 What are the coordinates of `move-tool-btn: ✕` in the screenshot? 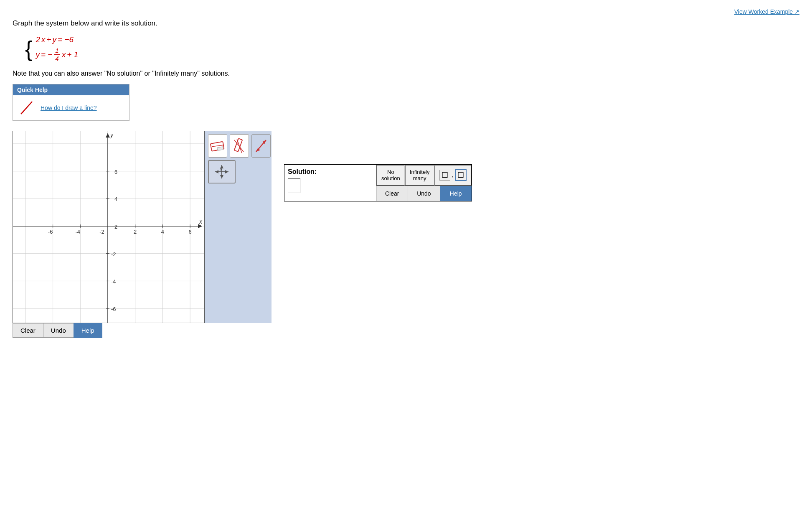 It's located at (222, 172).